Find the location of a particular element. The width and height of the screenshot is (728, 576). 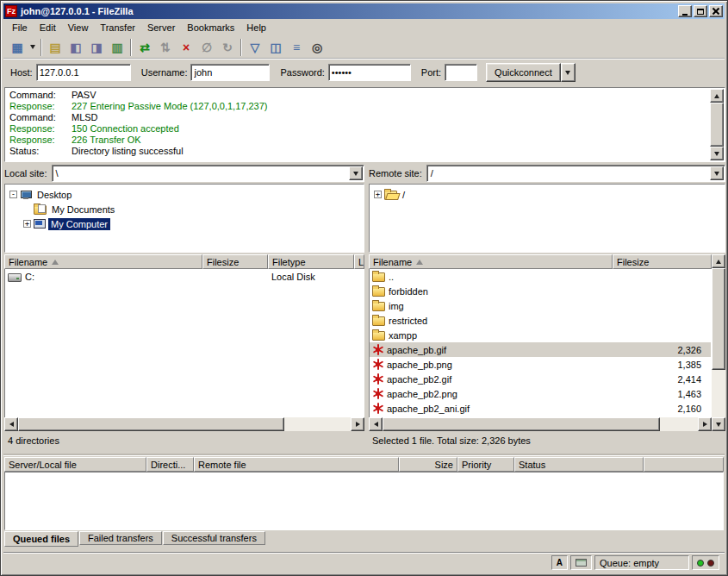

refresh-button: ⇄ is located at coordinates (145, 47).